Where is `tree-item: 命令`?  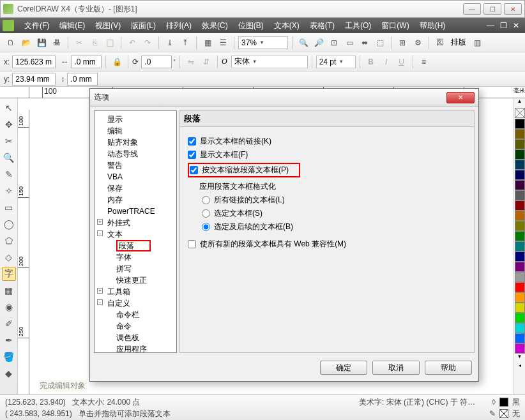
tree-item: 命令 is located at coordinates (135, 326).